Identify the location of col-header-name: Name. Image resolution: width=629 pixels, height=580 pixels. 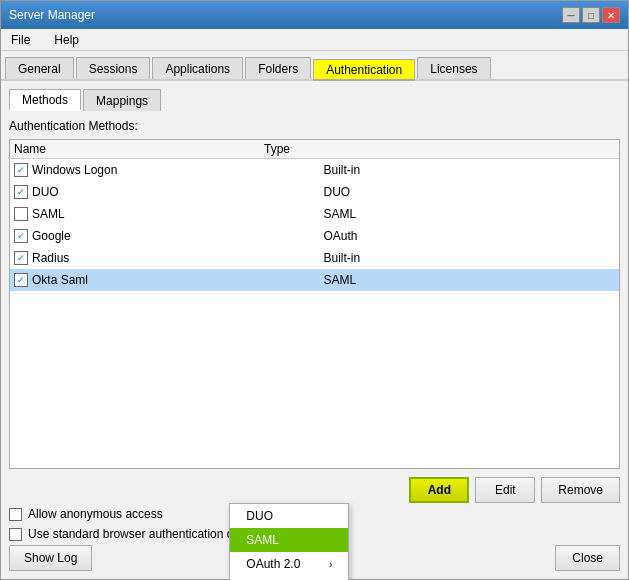
(139, 149).